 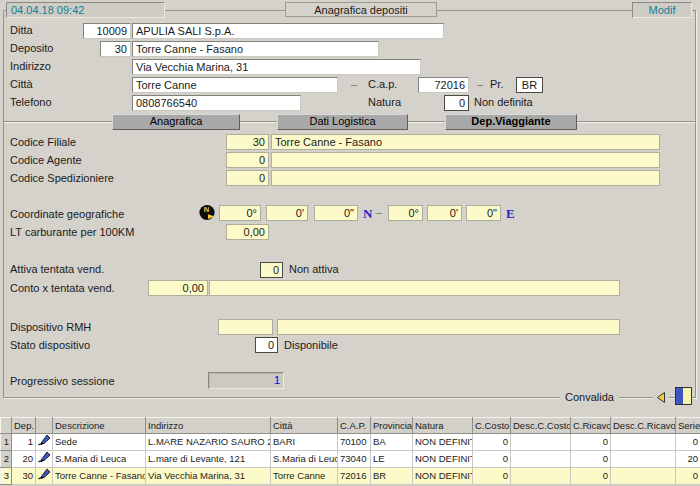 What do you see at coordinates (511, 122) in the screenshot?
I see `tab-dep-viaggiante: Dep.Viaggiante` at bounding box center [511, 122].